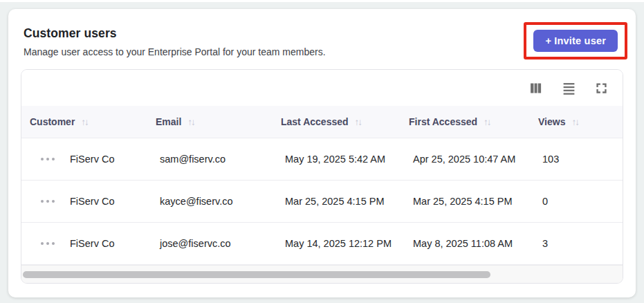 The height and width of the screenshot is (303, 644). Describe the element at coordinates (602, 89) in the screenshot. I see `fullscreen-icon` at that location.